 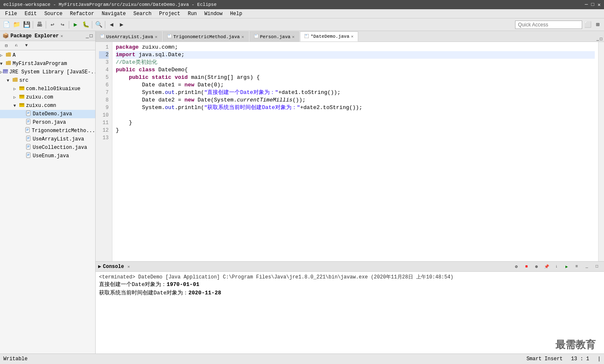 What do you see at coordinates (92, 25) in the screenshot?
I see `sep4` at bounding box center [92, 25].